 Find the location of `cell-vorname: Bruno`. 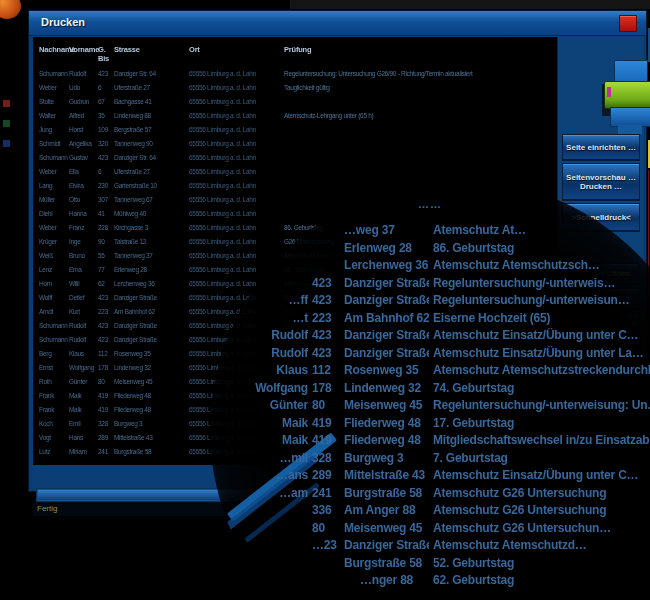

cell-vorname: Bruno is located at coordinates (84, 256).